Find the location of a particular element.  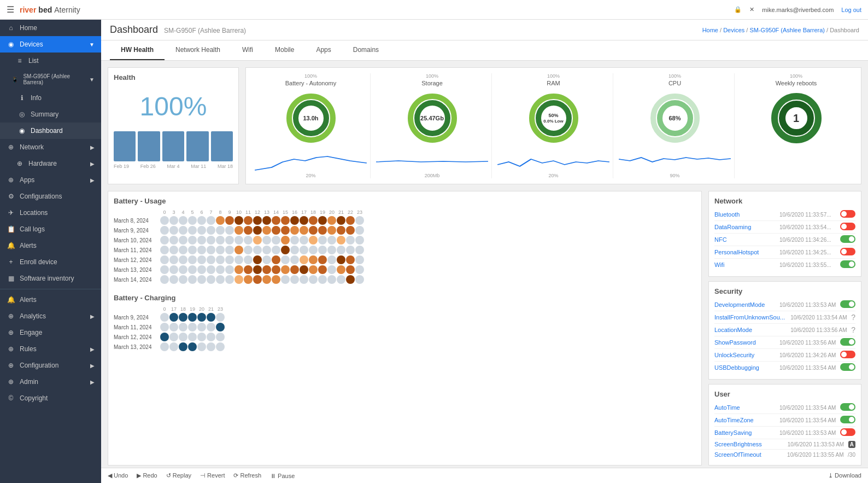

replay-button: ↺ Replay is located at coordinates (179, 476).